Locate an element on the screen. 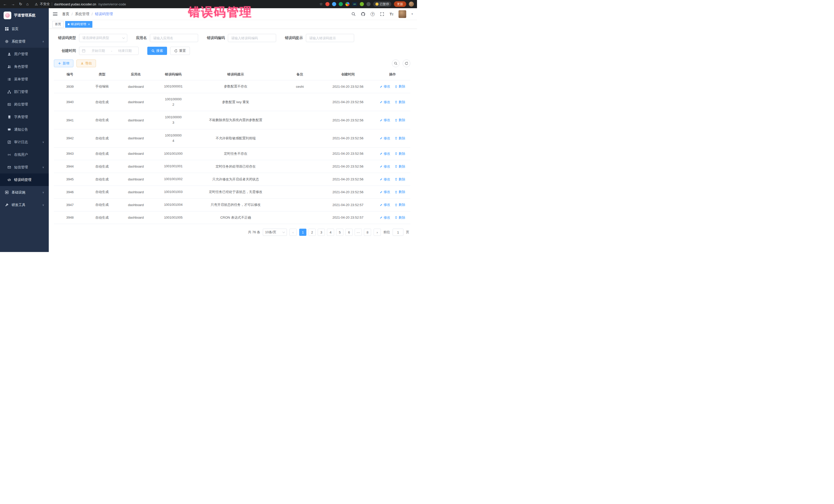  browser-home-icon: ⌂ is located at coordinates (28, 4).